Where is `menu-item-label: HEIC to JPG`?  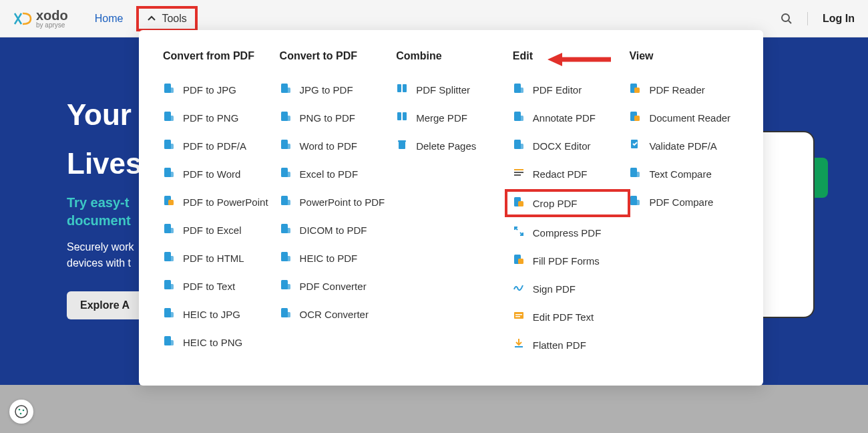 menu-item-label: HEIC to JPG is located at coordinates (212, 314).